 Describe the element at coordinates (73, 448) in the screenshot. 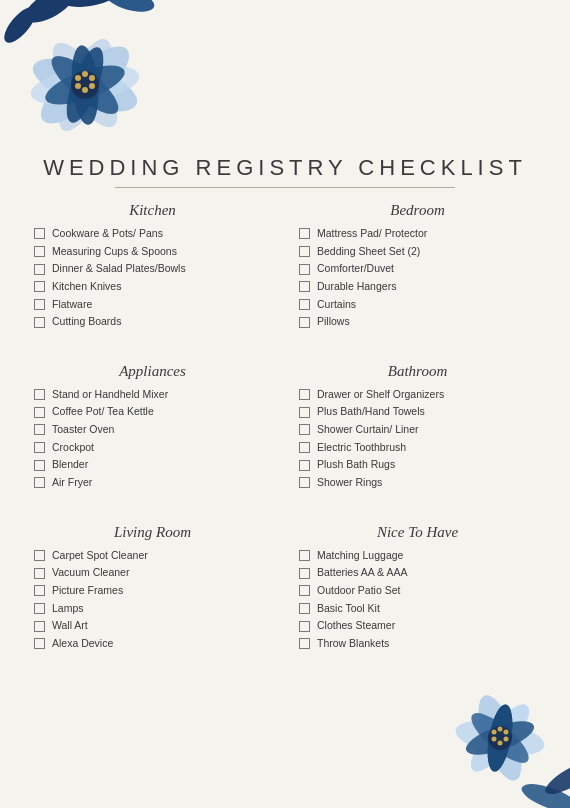

I see `item-label: Crockpot` at that location.